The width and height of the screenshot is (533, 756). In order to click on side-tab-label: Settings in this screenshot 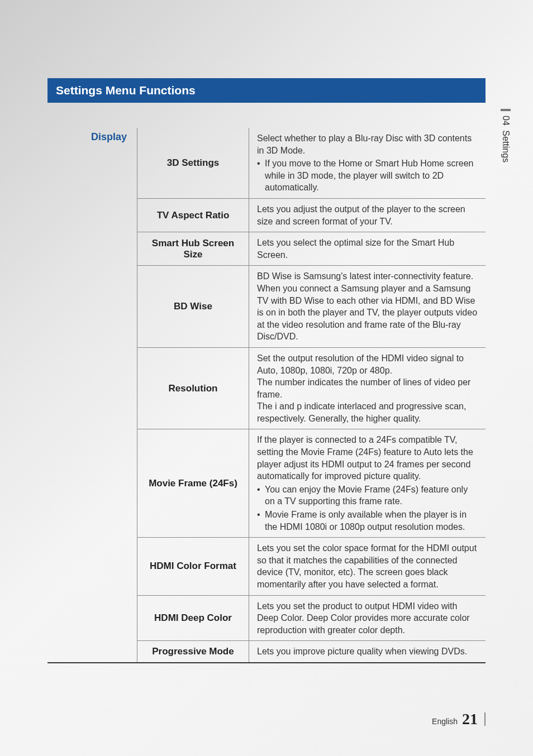, I will do `click(506, 146)`.